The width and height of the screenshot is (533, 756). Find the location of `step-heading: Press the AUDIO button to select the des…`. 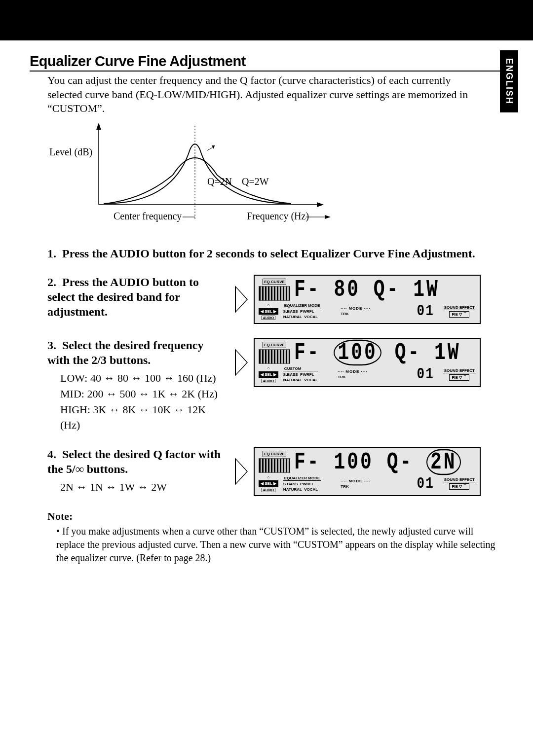

step-heading: Press the AUDIO button to select the des… is located at coordinates (123, 297).